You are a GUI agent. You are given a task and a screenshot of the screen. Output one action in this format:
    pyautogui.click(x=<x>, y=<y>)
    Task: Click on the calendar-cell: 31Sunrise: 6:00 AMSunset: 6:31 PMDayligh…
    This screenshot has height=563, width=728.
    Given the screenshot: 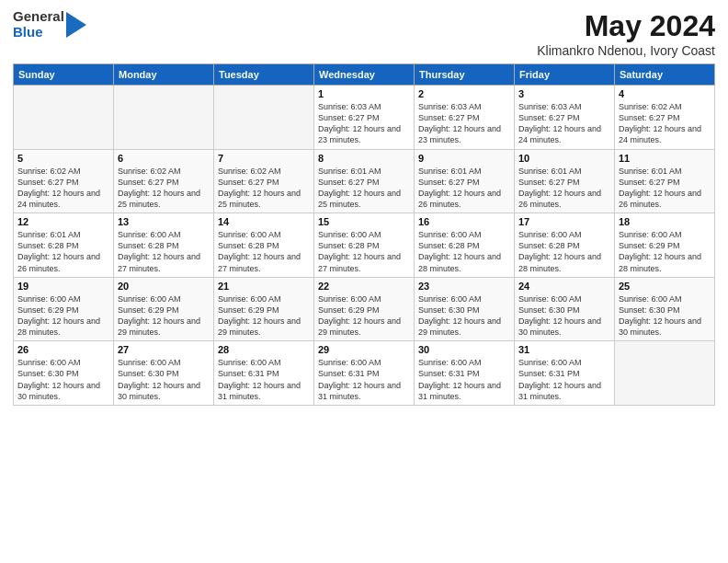 What is the action you would take?
    pyautogui.click(x=564, y=373)
    